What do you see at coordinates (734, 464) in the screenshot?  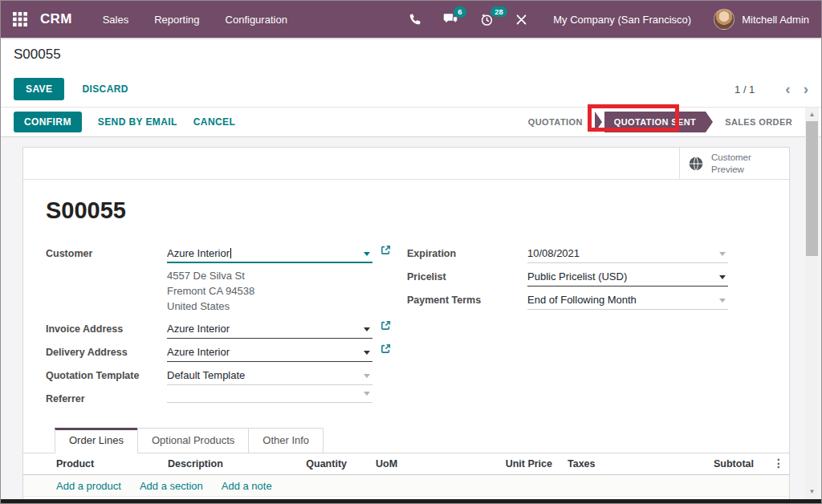 I see `column-subtotal: Subtotal` at bounding box center [734, 464].